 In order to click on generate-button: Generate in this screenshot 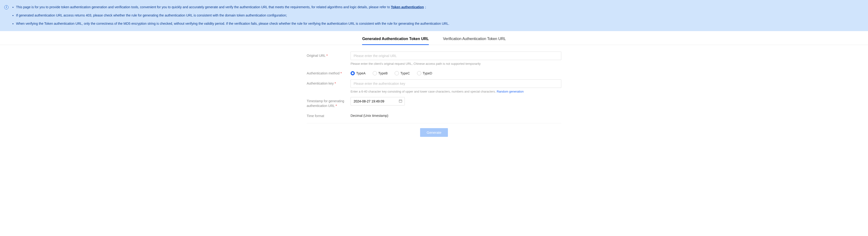, I will do `click(434, 133)`.